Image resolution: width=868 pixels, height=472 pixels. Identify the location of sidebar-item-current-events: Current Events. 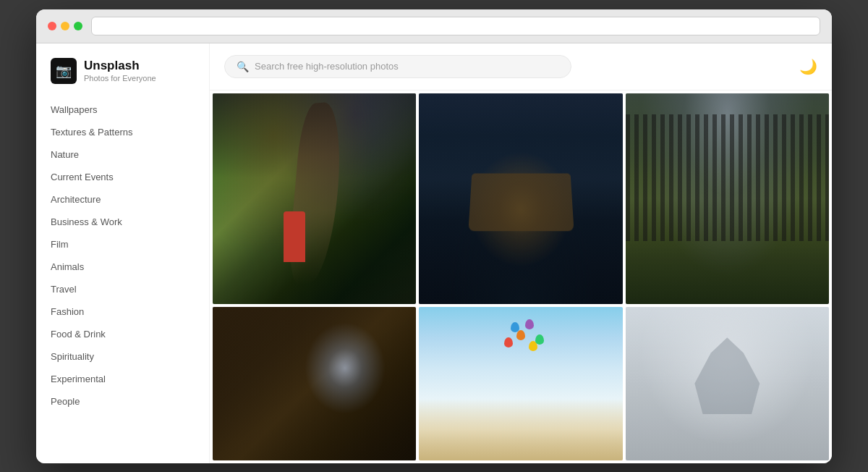
(123, 177).